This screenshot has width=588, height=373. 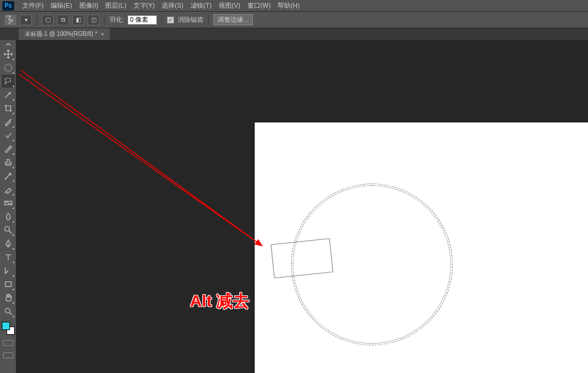 What do you see at coordinates (142, 20) in the screenshot?
I see `feather-input` at bounding box center [142, 20].